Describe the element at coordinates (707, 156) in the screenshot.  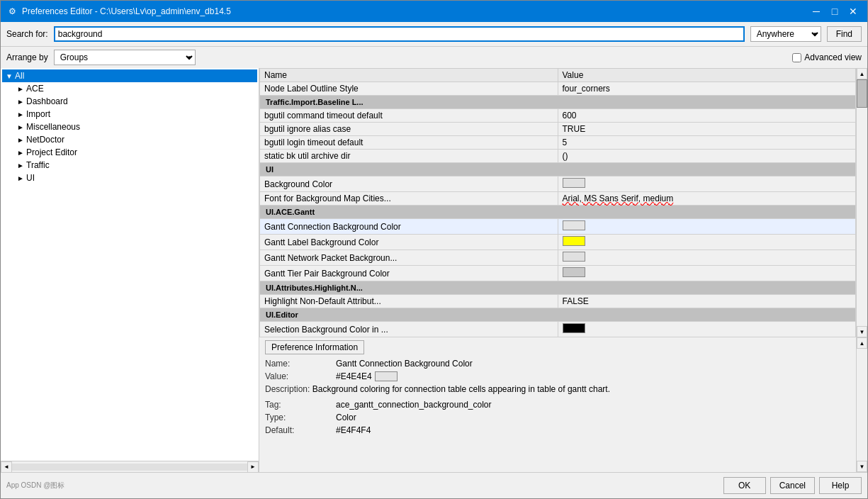
I see `pref-value: ()` at that location.